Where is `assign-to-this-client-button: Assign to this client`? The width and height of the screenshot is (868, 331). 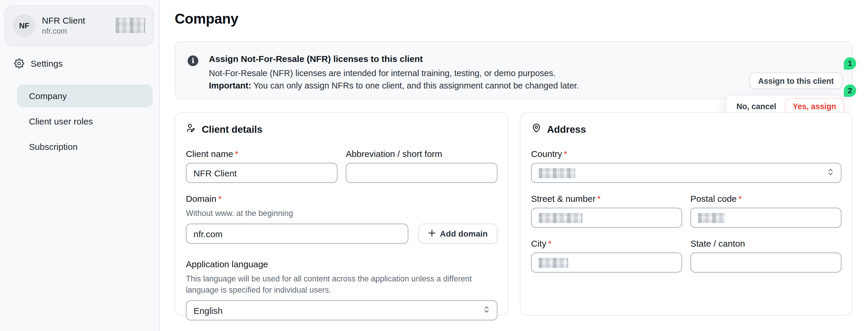 assign-to-this-client-button: Assign to this client is located at coordinates (796, 81).